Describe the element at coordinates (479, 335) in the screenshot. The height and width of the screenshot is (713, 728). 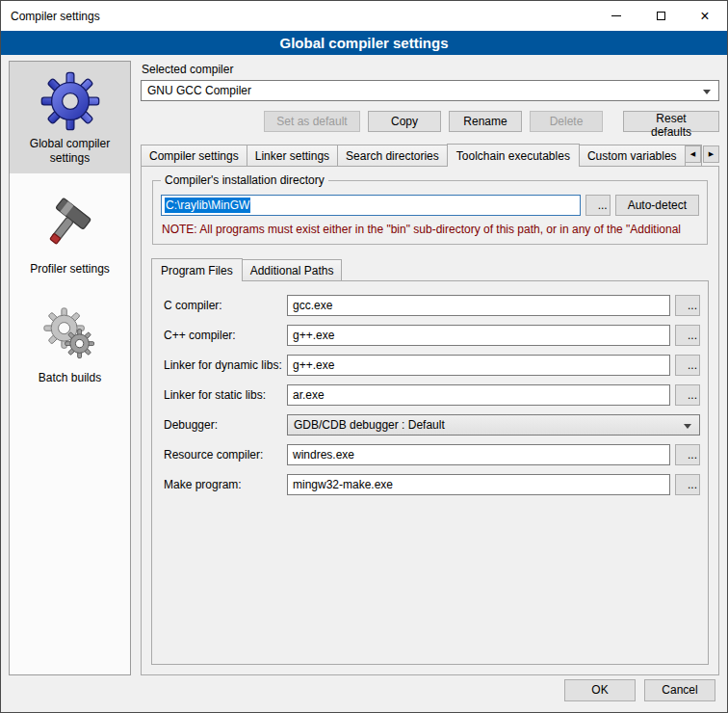
I see `cpp-compiler-input: g++.exe` at that location.